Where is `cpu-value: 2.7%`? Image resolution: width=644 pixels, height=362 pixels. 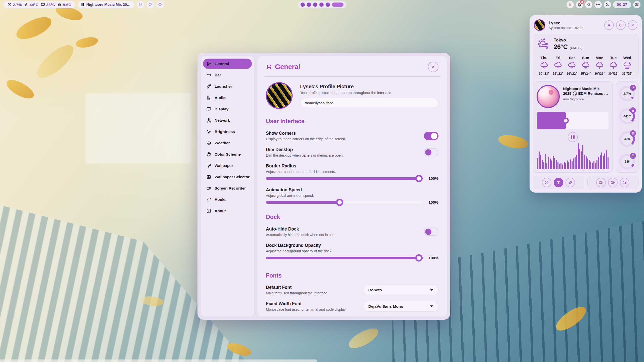 cpu-value: 2.7% is located at coordinates (17, 5).